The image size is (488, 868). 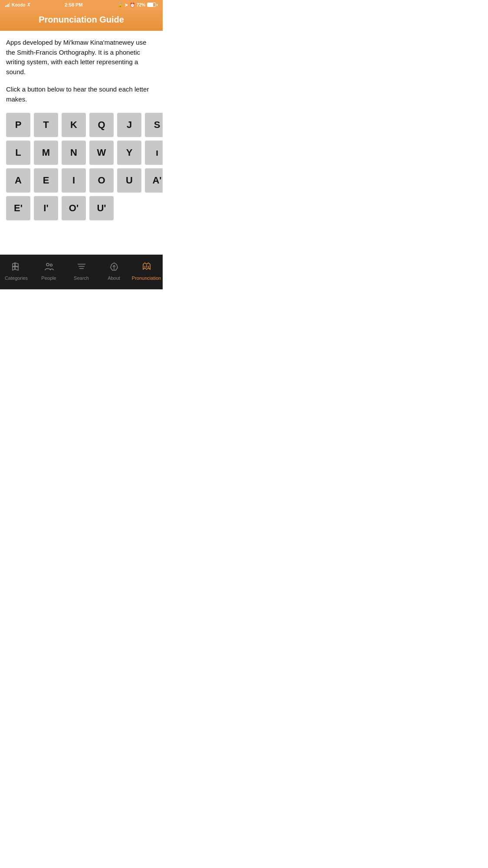 What do you see at coordinates (74, 125) in the screenshot?
I see `letter-button-k: K` at bounding box center [74, 125].